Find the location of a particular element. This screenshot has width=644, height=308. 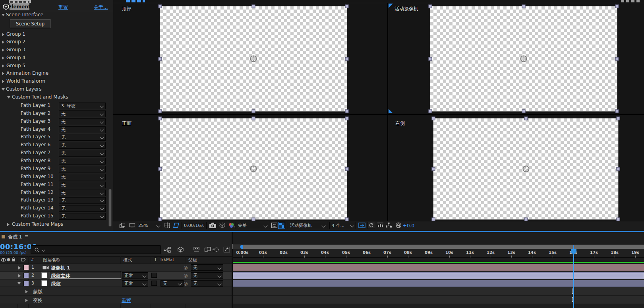

group-world-transform: World Transform is located at coordinates (54, 81).